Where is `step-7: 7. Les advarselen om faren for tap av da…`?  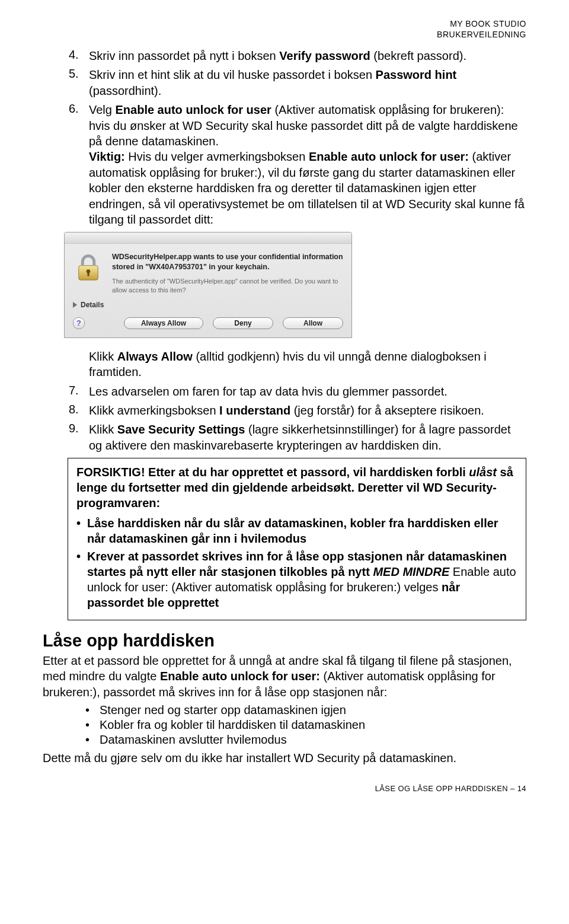 step-7: 7. Les advarselen om faren for tap av da… is located at coordinates (298, 391).